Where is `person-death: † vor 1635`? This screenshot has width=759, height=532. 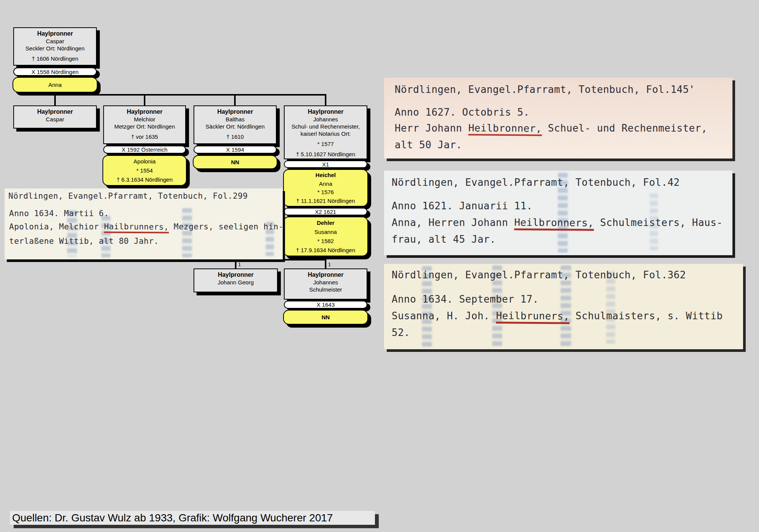
person-death: † vor 1635 is located at coordinates (145, 137).